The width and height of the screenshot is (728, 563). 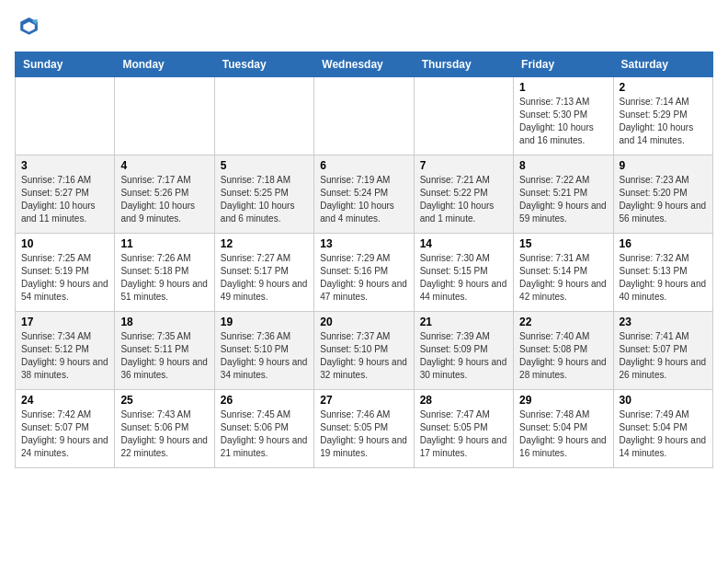 I want to click on calendar-day-cell: 25Sunrise: 7:43 AM Sunset: 5:06 PM Dayli…, so click(x=165, y=429).